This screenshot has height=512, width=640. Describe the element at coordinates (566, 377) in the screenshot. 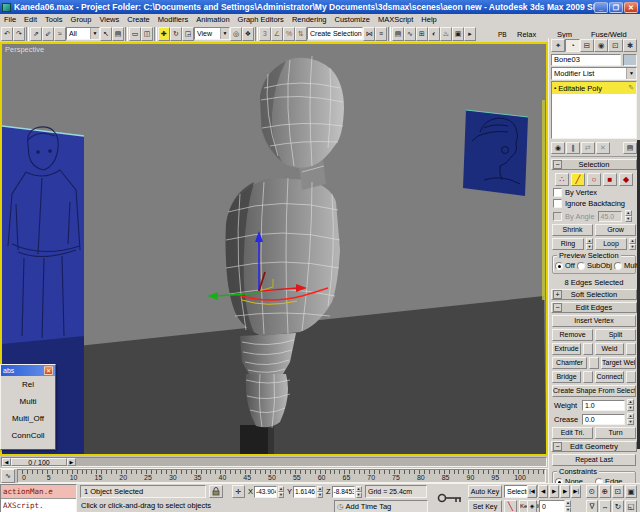

I see `bridge-button: Bridge` at that location.